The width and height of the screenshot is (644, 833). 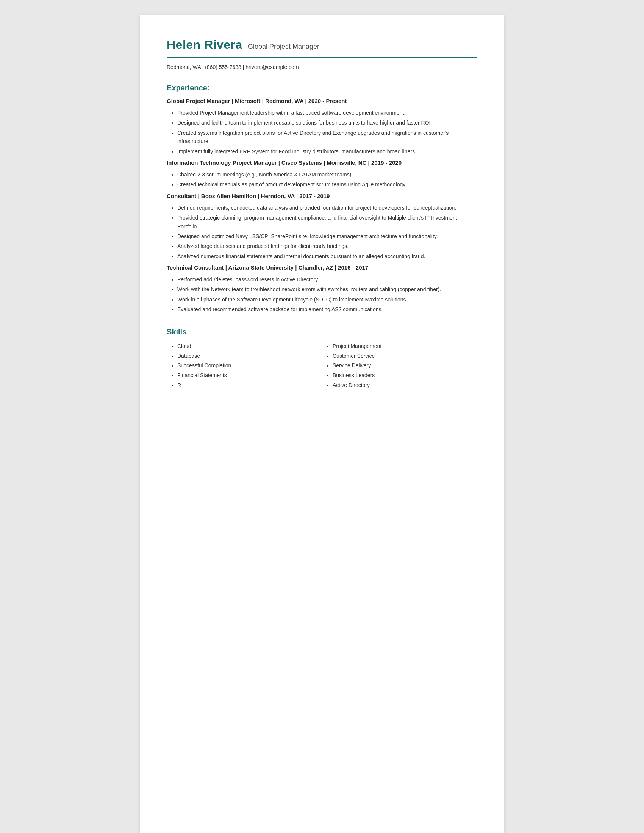 What do you see at coordinates (405, 346) in the screenshot?
I see `list-item: Project Management` at bounding box center [405, 346].